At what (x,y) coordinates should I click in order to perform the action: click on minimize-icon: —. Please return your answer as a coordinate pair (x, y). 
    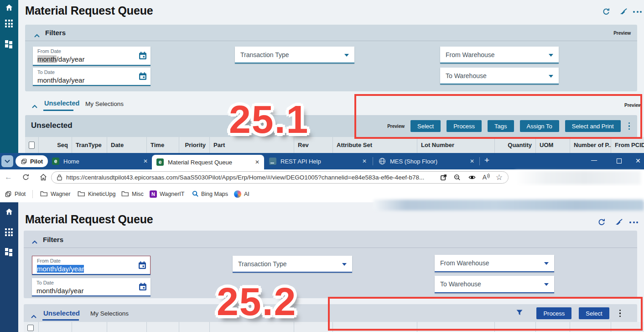
    Looking at the image, I should click on (594, 160).